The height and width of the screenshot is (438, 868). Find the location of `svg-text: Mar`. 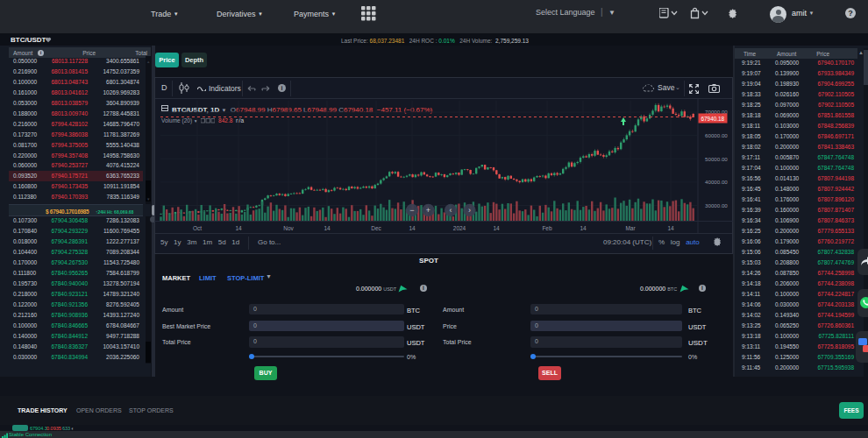

svg-text: Mar is located at coordinates (630, 228).